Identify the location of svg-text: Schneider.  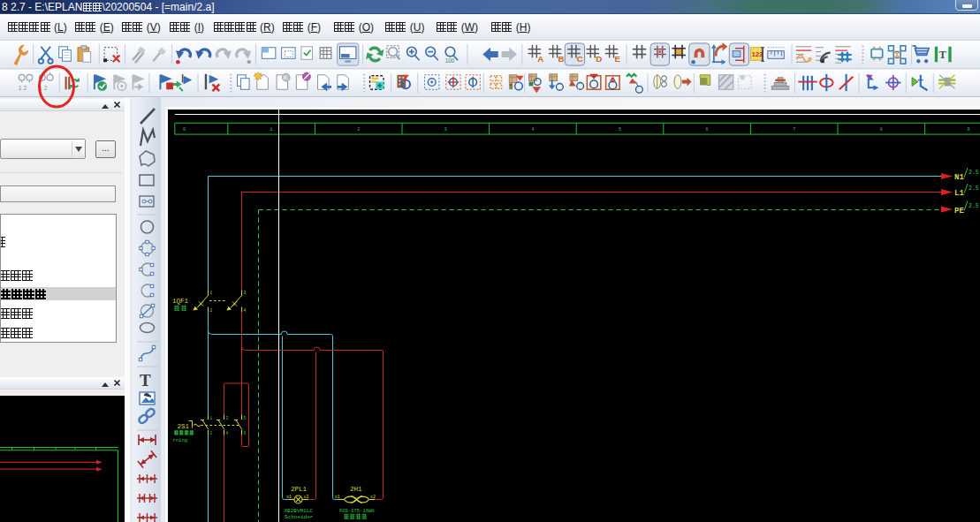
(299, 518).